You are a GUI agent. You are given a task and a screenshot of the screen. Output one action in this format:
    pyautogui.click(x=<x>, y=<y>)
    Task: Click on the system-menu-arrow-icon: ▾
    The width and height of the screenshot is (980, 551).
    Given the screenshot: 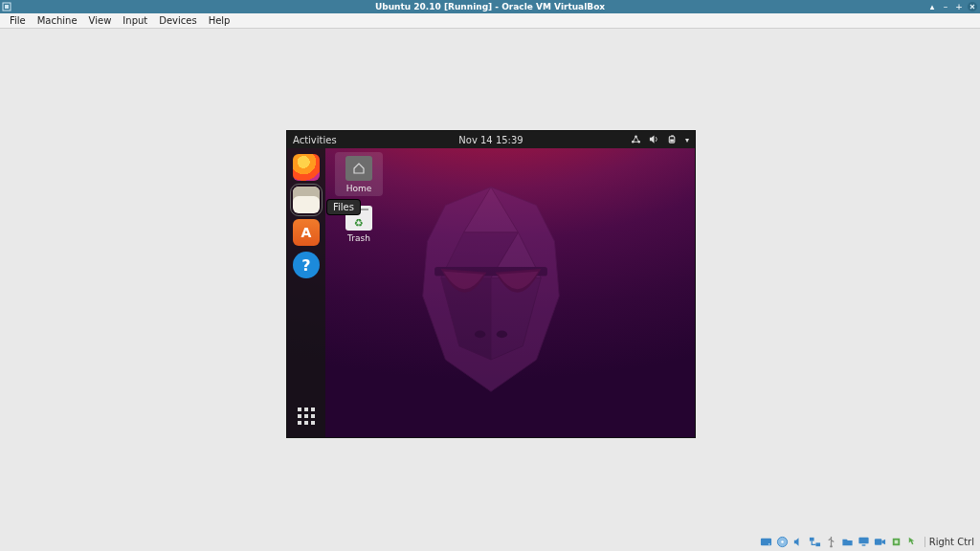 What is the action you would take?
    pyautogui.click(x=687, y=140)
    